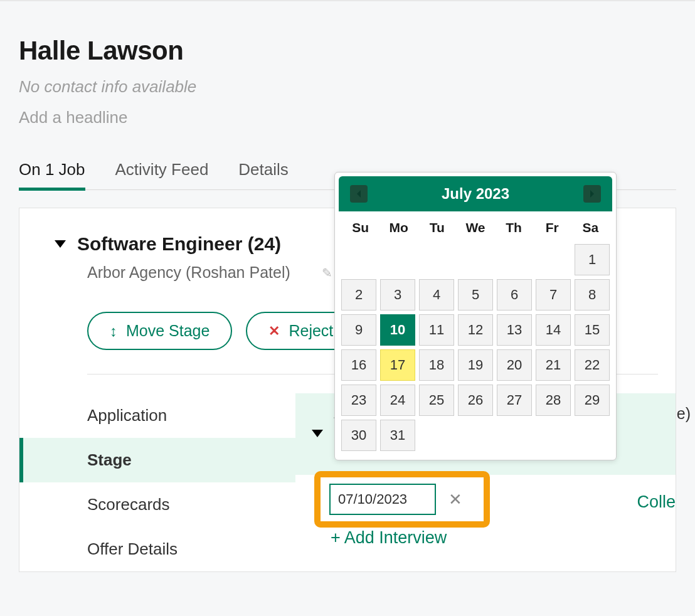  I want to click on move-stage-label: Move Stage, so click(168, 331).